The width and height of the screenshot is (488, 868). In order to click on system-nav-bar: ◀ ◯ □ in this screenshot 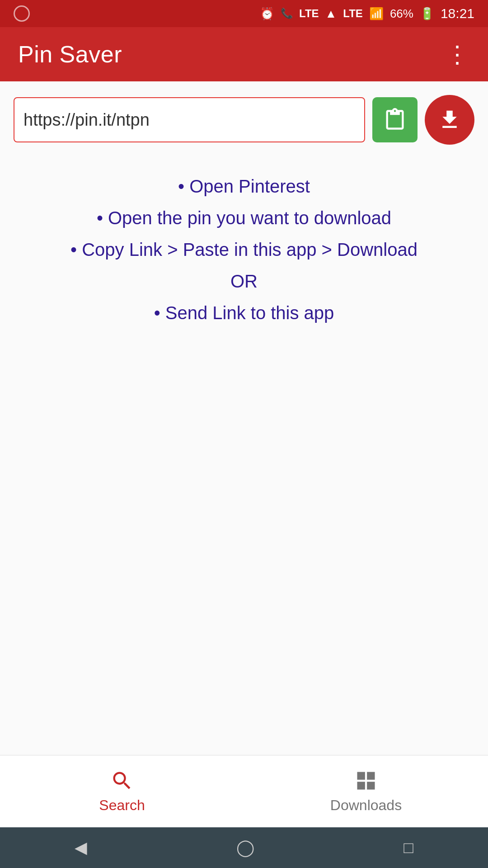, I will do `click(244, 848)`.